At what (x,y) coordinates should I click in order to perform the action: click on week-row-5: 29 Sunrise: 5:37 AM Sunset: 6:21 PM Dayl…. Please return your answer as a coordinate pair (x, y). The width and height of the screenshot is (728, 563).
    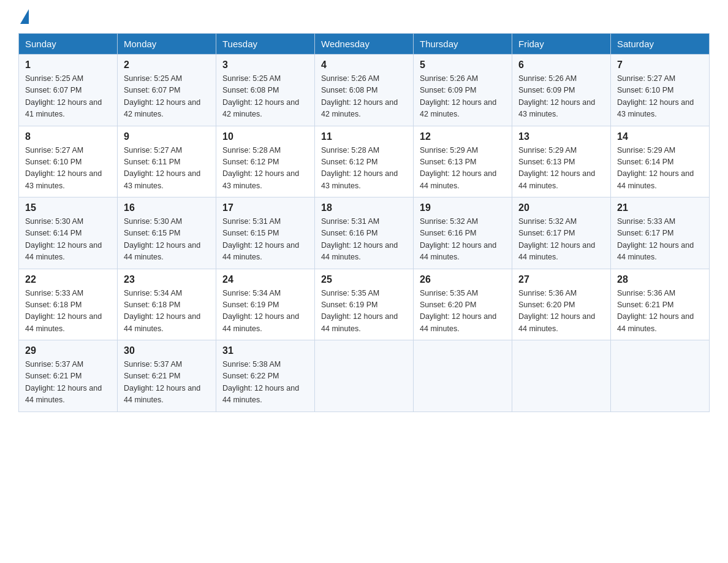
    Looking at the image, I should click on (364, 377).